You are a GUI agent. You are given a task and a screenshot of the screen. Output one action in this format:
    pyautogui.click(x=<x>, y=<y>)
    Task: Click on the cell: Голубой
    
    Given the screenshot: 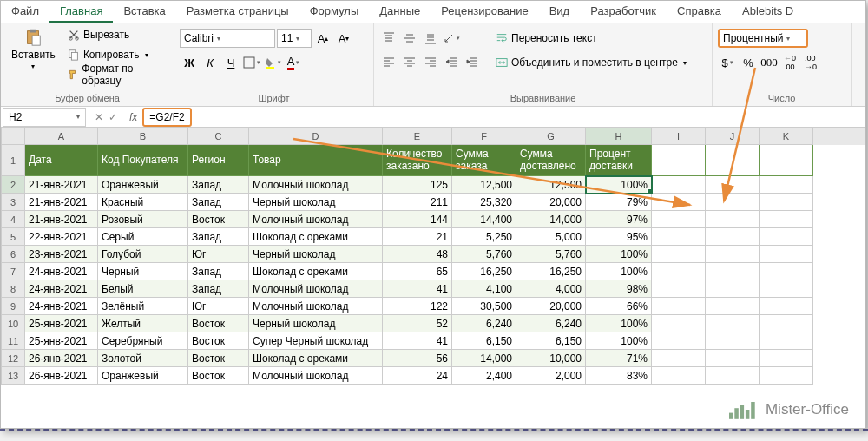 What is the action you would take?
    pyautogui.click(x=143, y=254)
    